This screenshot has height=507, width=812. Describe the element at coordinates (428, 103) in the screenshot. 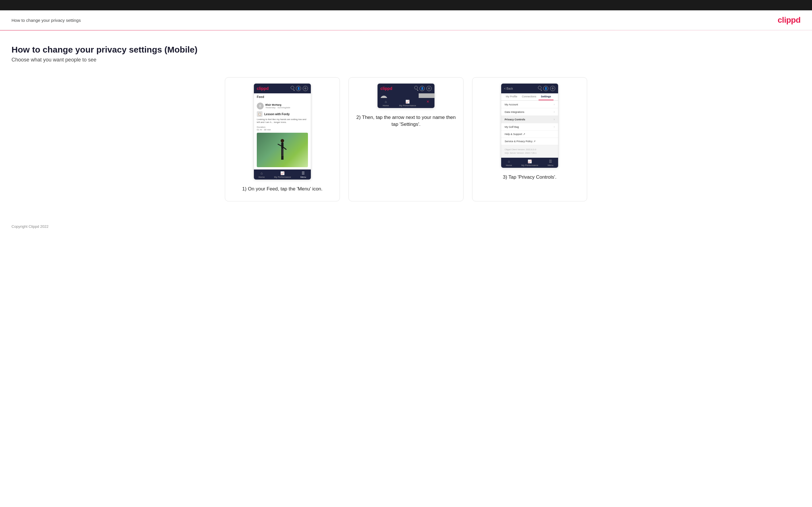

I see `tab-close: ✕` at that location.